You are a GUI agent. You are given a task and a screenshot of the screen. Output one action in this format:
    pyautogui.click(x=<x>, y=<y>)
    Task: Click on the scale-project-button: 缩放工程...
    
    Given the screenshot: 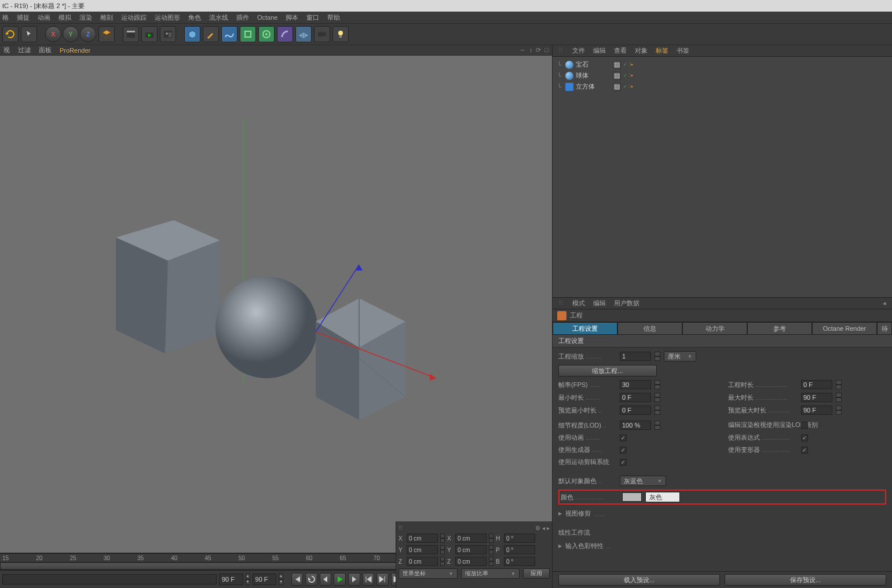 What is the action you would take?
    pyautogui.click(x=608, y=371)
    